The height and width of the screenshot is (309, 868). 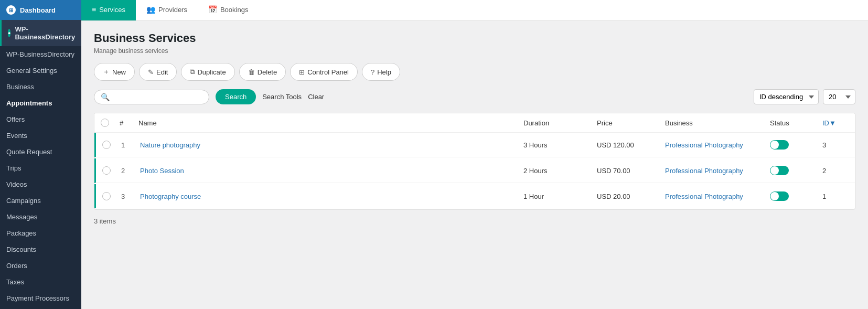 What do you see at coordinates (331, 145) in the screenshot?
I see `row-1-name: Nature photography` at bounding box center [331, 145].